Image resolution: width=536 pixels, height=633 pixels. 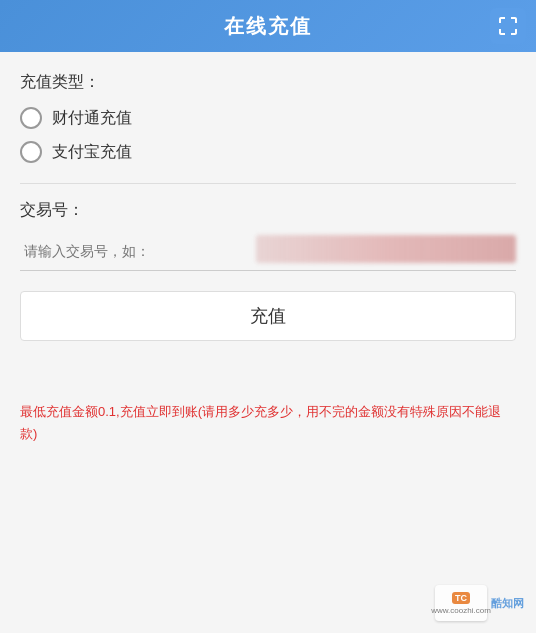 What do you see at coordinates (31, 118) in the screenshot?
I see `radio-wealth-circle` at bounding box center [31, 118].